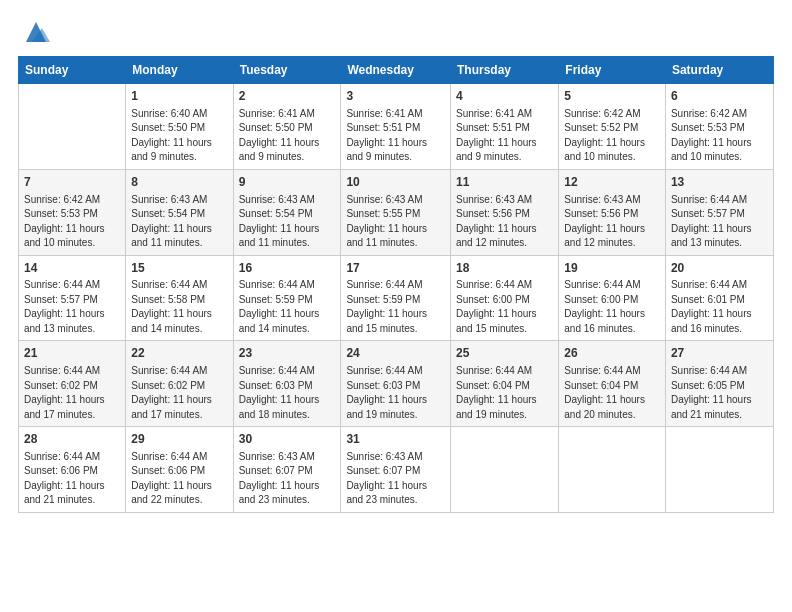 This screenshot has height=612, width=792. Describe the element at coordinates (180, 470) in the screenshot. I see `day-cell: 29Sunrise: 6:44 AM Sunset: 6:06 PM Dayli…` at that location.